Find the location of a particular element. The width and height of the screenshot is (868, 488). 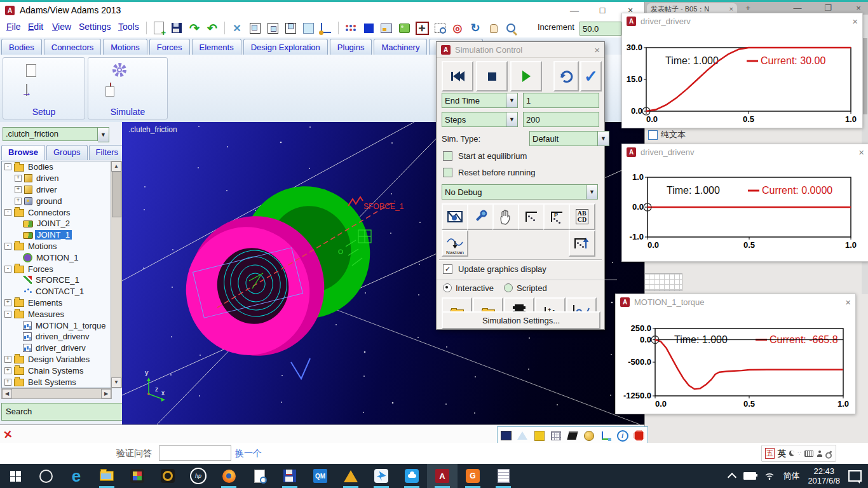

tree-item-bodies: -Bodies is located at coordinates (57, 167).